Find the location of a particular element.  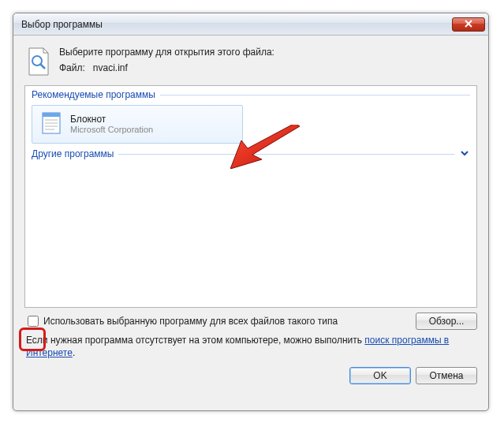

program-text: Блокнот Microsoft Corporation is located at coordinates (112, 125).